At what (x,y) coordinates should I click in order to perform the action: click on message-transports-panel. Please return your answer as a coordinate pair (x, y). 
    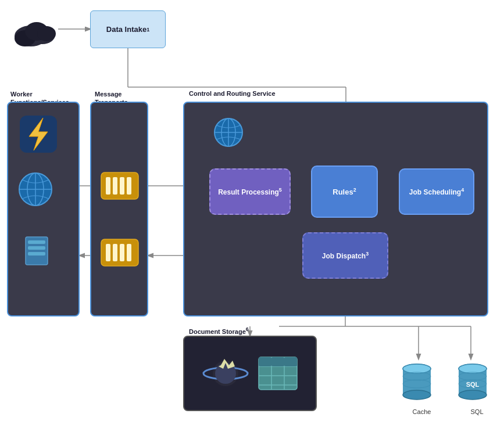
    Looking at the image, I should click on (119, 209).